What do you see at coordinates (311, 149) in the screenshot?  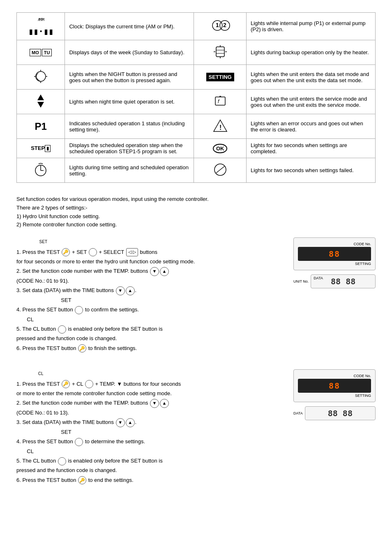 I see `ok-desc: Lights for two seconds when settings are…` at bounding box center [311, 149].